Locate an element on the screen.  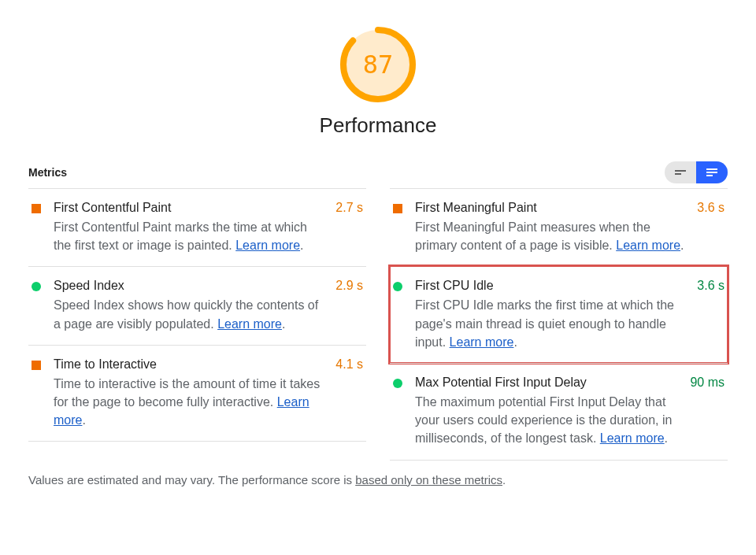
view-toggle is located at coordinates (696, 172).